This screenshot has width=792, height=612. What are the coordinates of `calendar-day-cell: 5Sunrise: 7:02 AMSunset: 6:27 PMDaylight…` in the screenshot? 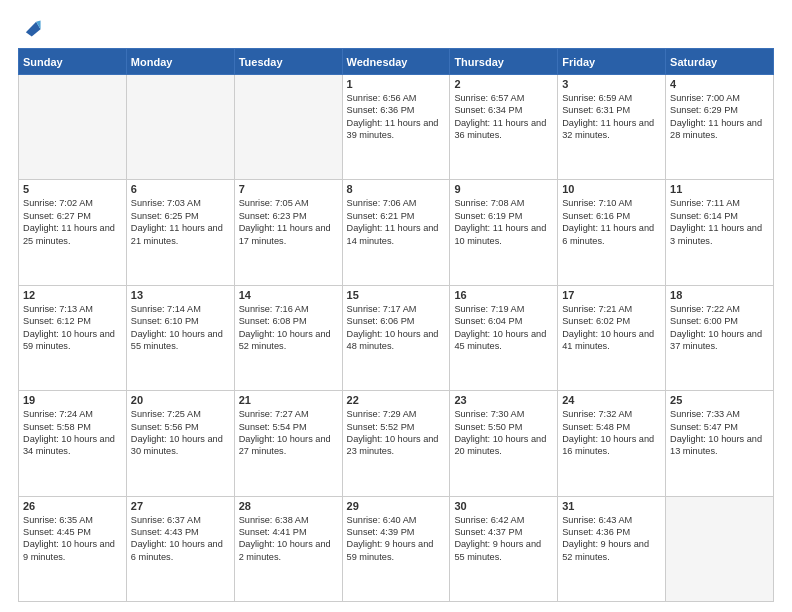 It's located at (73, 232).